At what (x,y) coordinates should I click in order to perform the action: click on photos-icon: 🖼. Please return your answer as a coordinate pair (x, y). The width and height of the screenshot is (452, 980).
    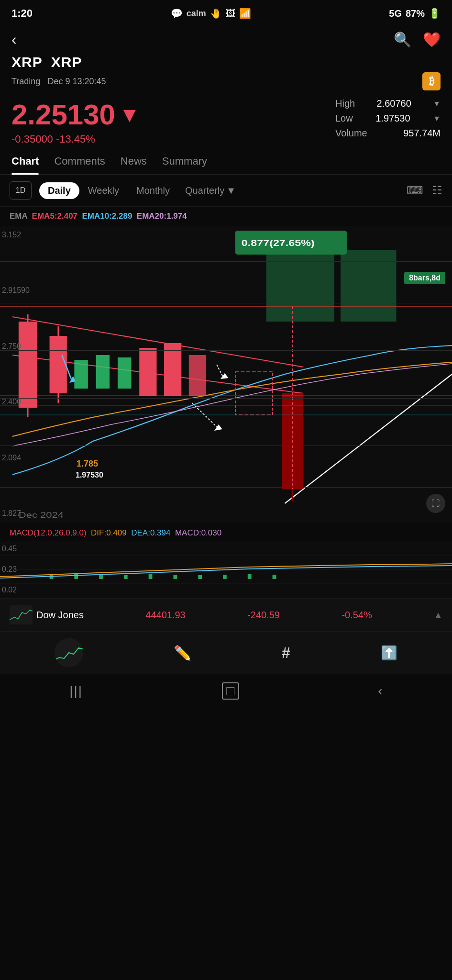
    Looking at the image, I should click on (231, 13).